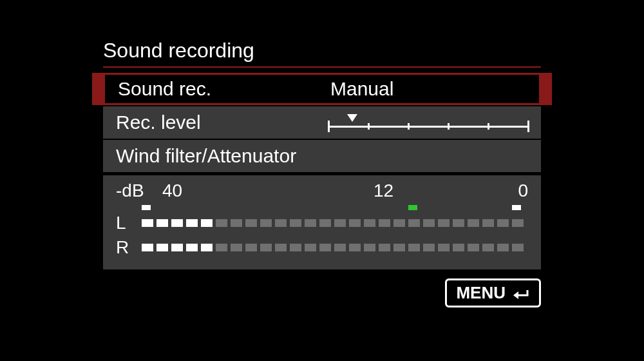 The height and width of the screenshot is (361, 644). I want to click on segments-right, so click(335, 248).